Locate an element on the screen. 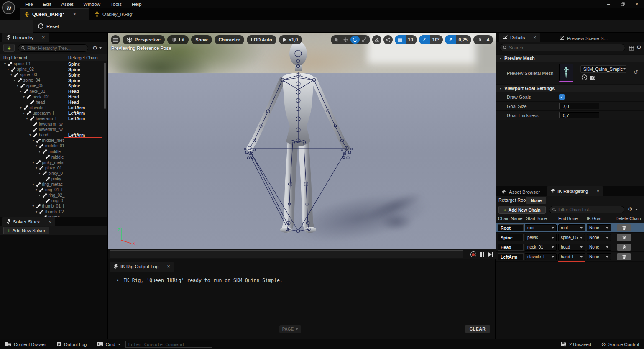  goal-size-input: 7,0 is located at coordinates (579, 106).